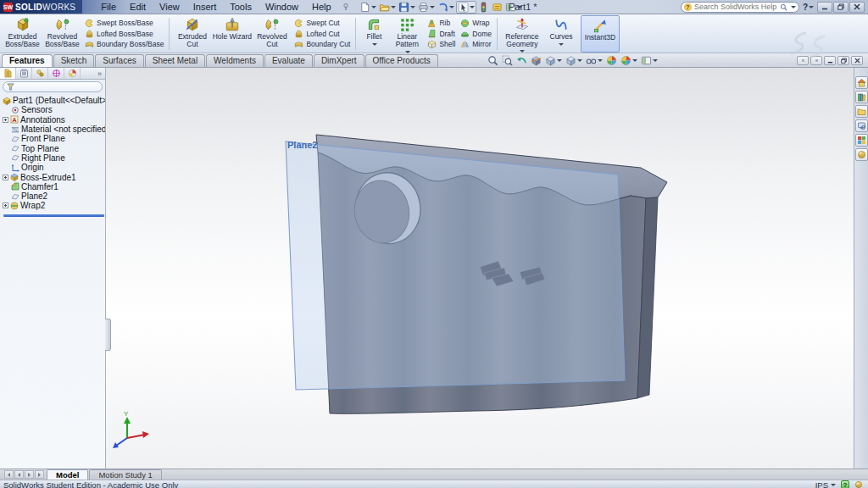 The width and height of the screenshot is (868, 488). What do you see at coordinates (402, 61) in the screenshot?
I see `tab-office-products: Office Products` at bounding box center [402, 61].